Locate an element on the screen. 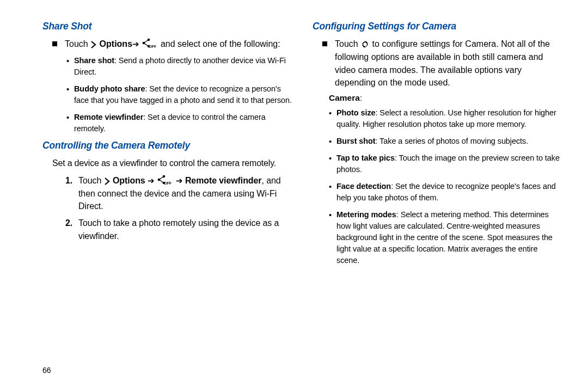 The width and height of the screenshot is (588, 392). camera-label: Camera: is located at coordinates (445, 98).